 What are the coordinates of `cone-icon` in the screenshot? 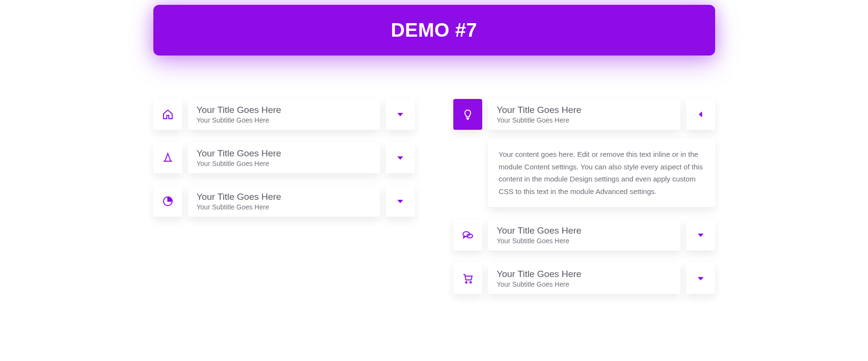 It's located at (168, 158).